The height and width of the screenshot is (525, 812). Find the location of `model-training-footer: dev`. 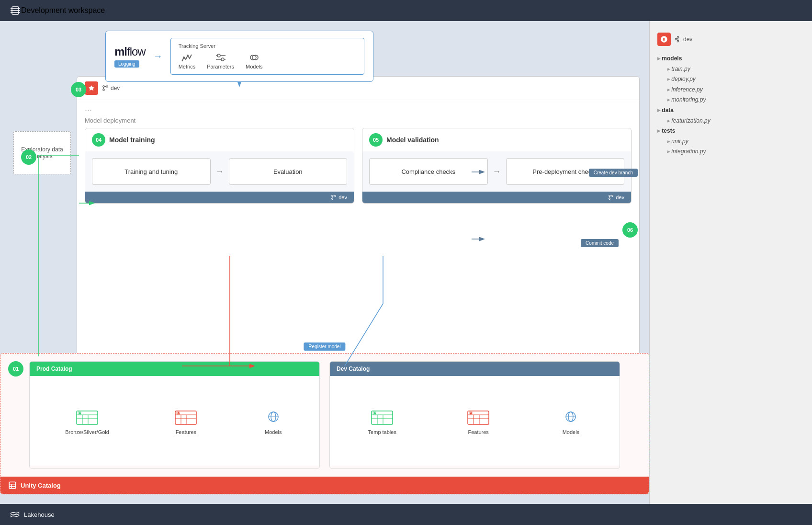

model-training-footer: dev is located at coordinates (219, 197).